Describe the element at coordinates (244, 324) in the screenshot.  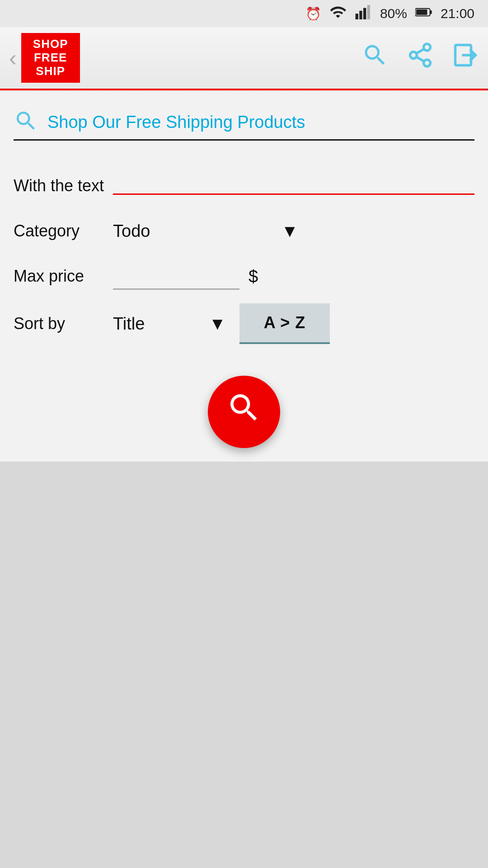
I see `sort-by-row: Sort by Title Price Rating Date ▼ A > Z` at that location.